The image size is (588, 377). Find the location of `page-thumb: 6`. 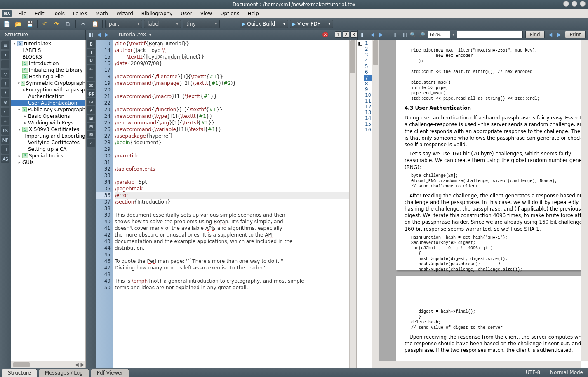

page-thumb: 6 is located at coordinates (368, 72).